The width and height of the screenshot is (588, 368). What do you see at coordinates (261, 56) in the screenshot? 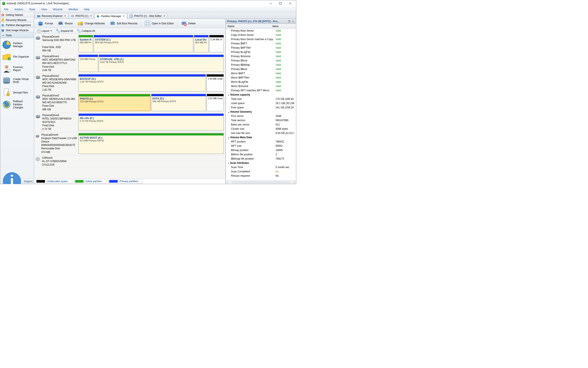
I see `prop-row: Primary $VolumeValid` at bounding box center [261, 56].